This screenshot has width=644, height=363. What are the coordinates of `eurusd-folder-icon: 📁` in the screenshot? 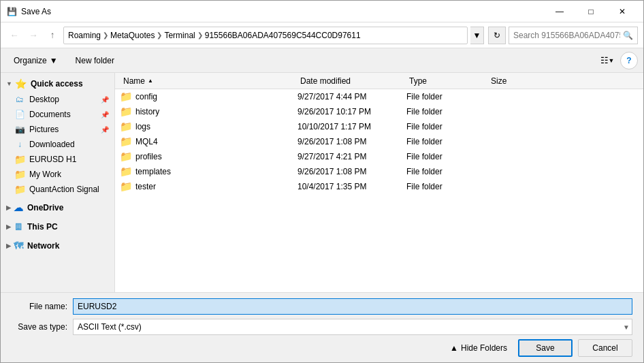 It's located at (20, 159).